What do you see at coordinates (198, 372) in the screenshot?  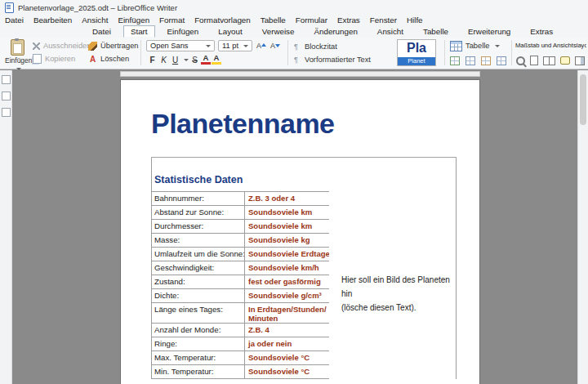 I see `row-label: Min. Temperatur:` at bounding box center [198, 372].